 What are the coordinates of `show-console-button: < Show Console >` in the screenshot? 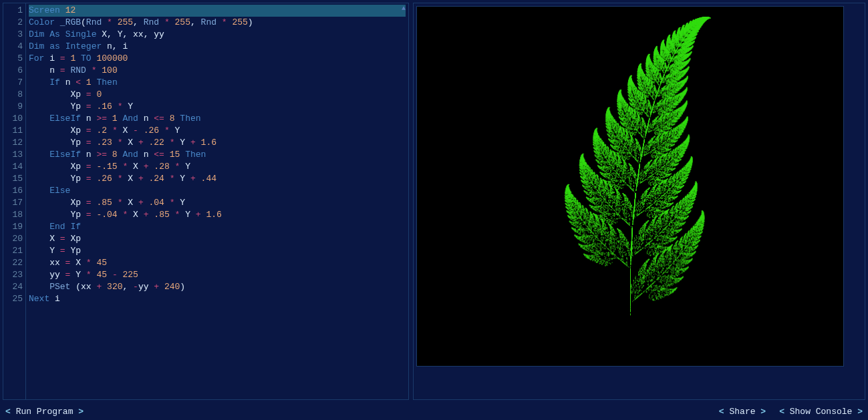 It's located at (821, 411).